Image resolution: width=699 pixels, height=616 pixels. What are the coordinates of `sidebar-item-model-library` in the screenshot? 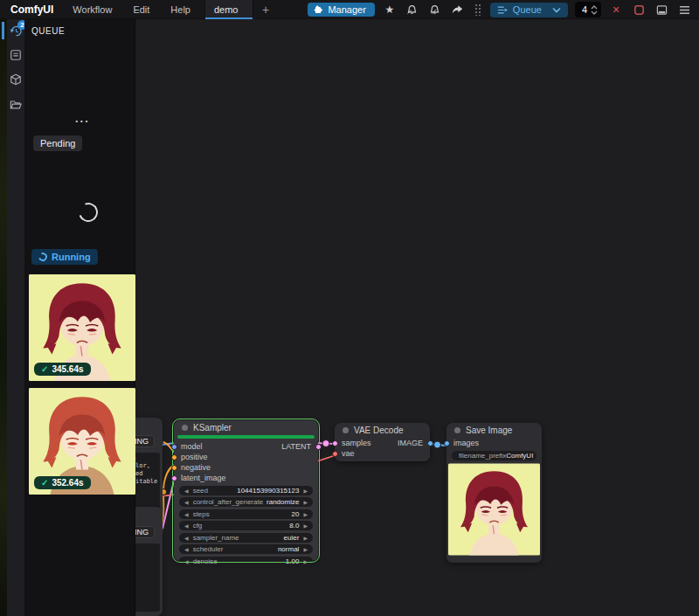 It's located at (16, 80).